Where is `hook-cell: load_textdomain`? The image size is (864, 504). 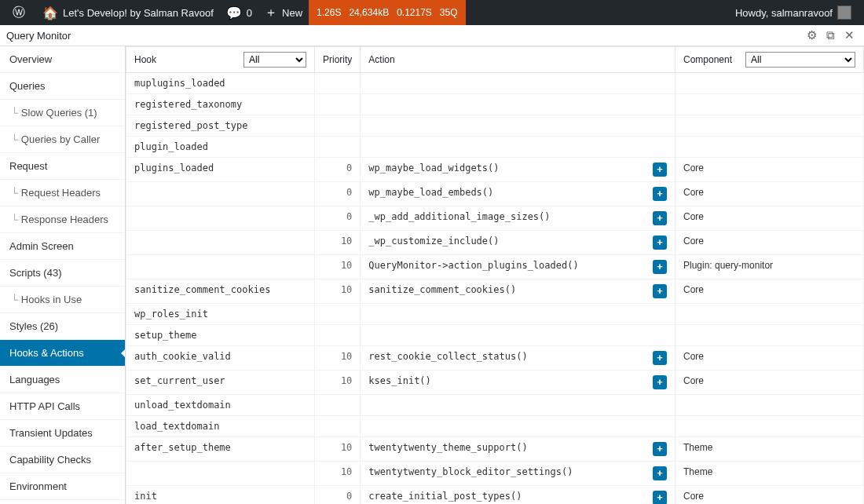
hook-cell: load_textdomain is located at coordinates (221, 427).